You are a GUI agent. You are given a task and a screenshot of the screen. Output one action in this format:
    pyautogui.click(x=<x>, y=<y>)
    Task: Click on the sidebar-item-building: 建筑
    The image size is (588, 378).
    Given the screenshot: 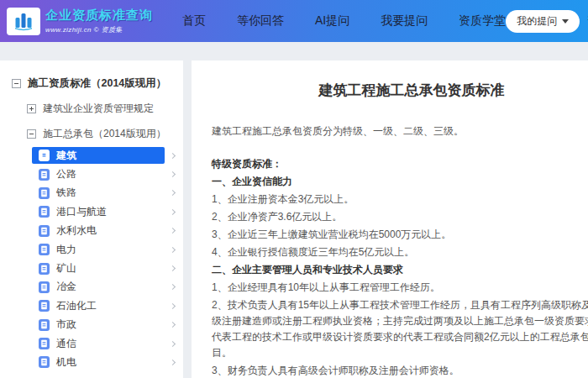 What is the action you would take?
    pyautogui.click(x=103, y=155)
    